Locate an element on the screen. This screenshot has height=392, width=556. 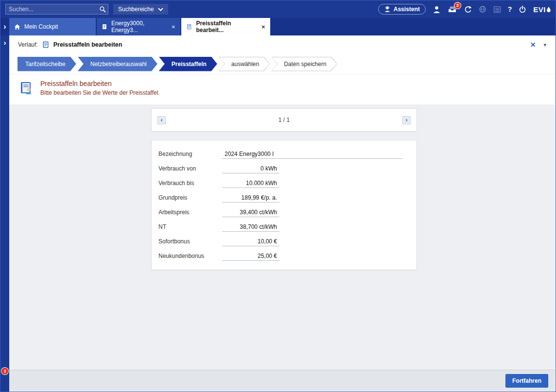
brand-text: EVI is located at coordinates (539, 10).